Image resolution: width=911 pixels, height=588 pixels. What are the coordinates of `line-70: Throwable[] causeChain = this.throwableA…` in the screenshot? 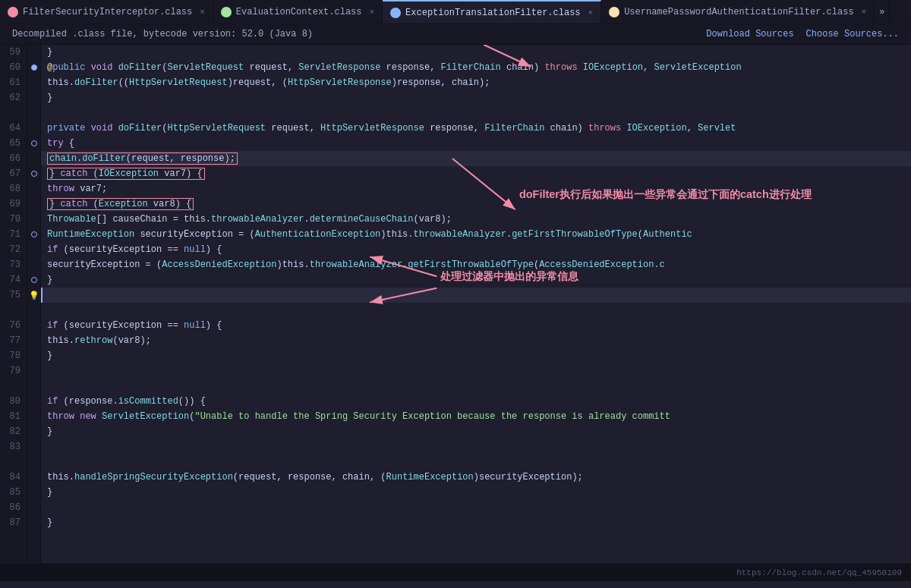 It's located at (476, 219).